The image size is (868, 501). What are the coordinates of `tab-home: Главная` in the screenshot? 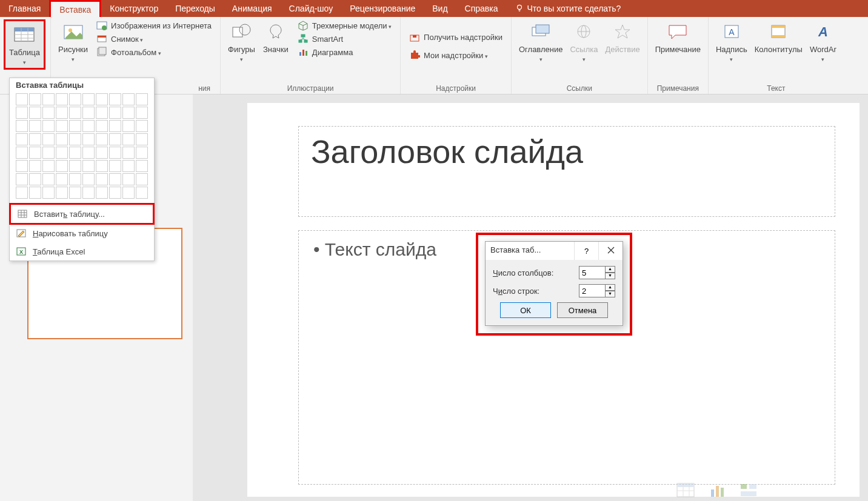 It's located at (24, 8).